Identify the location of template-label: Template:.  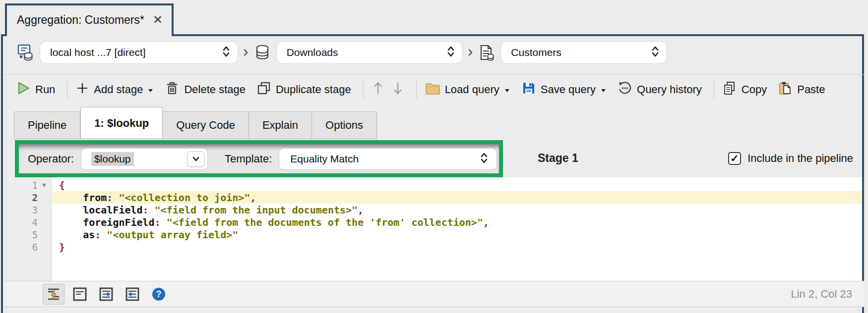
(248, 159).